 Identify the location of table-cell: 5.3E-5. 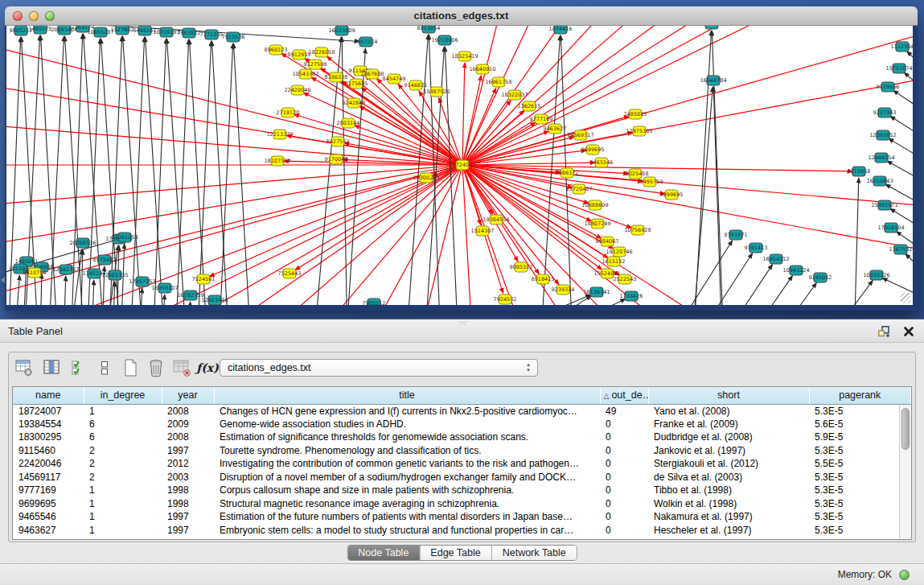
(860, 491).